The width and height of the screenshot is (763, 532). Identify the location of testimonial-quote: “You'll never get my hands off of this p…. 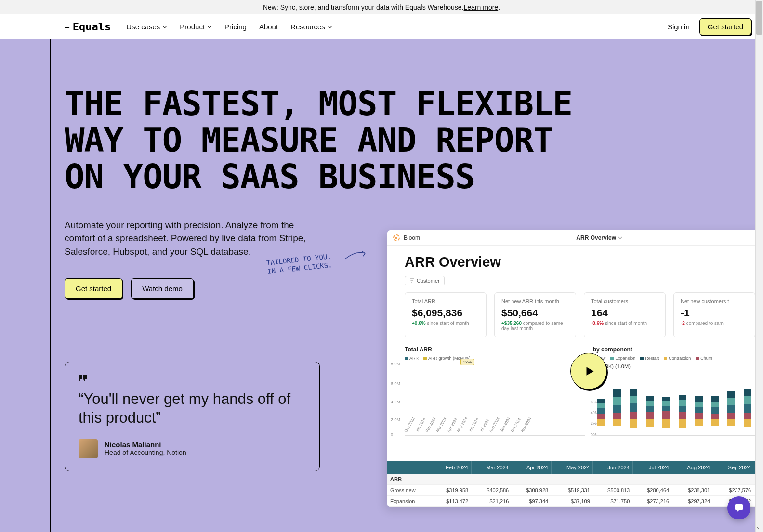
(192, 409).